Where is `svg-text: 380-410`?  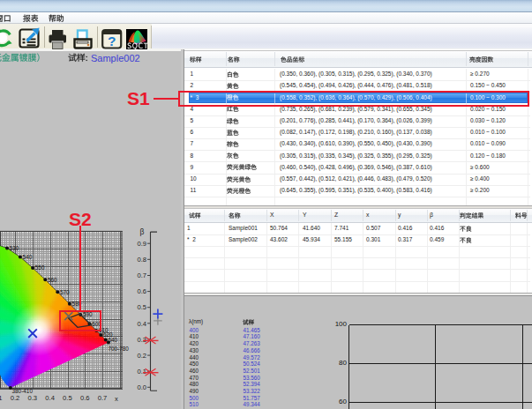 svg-text: 380-410 is located at coordinates (23, 391).